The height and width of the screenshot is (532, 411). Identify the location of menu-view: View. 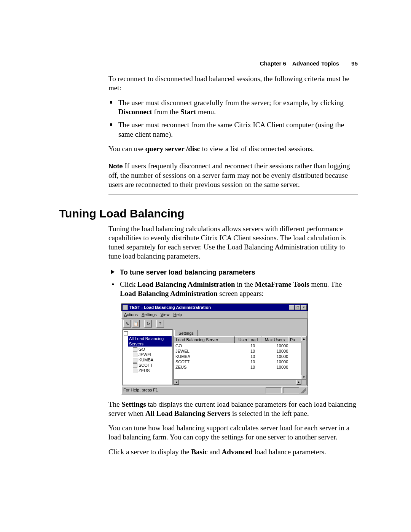
(165, 315).